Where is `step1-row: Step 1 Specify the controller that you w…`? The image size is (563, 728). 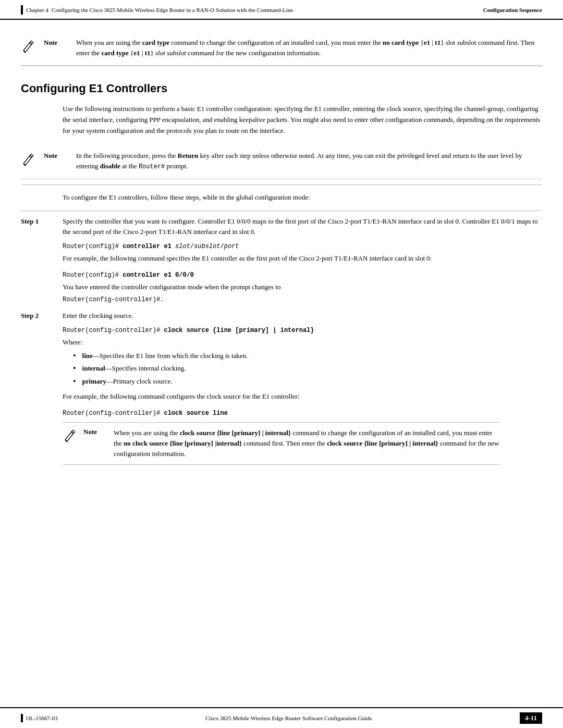
step1-row: Step 1 Specify the controller that you w… is located at coordinates (282, 227).